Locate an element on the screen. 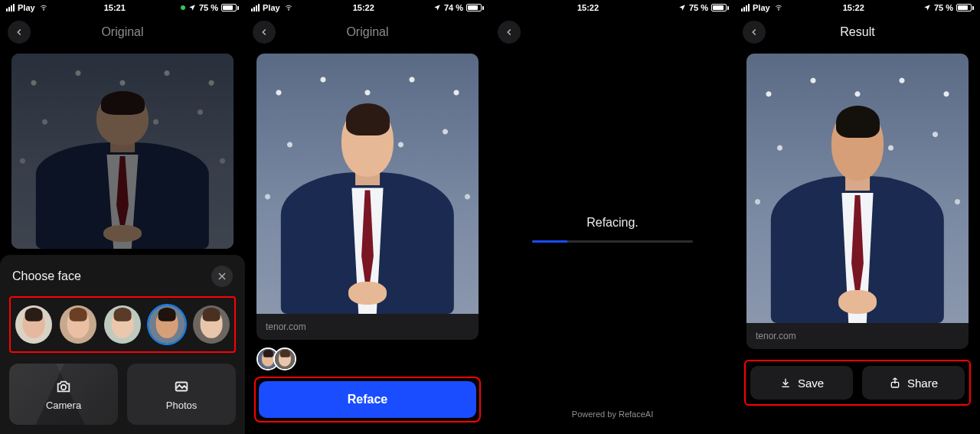  status-bar: 15:22 75 % is located at coordinates (612, 8).